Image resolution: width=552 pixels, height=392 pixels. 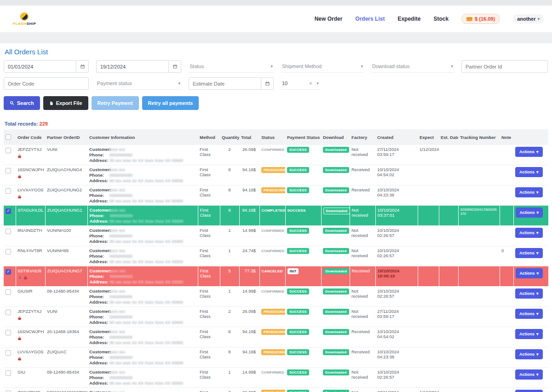 I want to click on brand-logo: FLASHSHIP, so click(x=25, y=19).